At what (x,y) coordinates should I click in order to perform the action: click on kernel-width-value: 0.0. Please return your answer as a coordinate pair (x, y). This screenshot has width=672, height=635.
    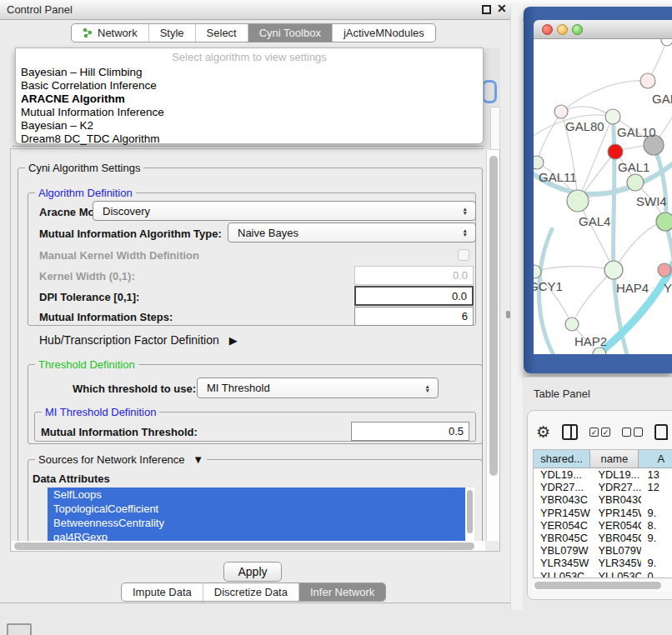
    Looking at the image, I should click on (460, 275).